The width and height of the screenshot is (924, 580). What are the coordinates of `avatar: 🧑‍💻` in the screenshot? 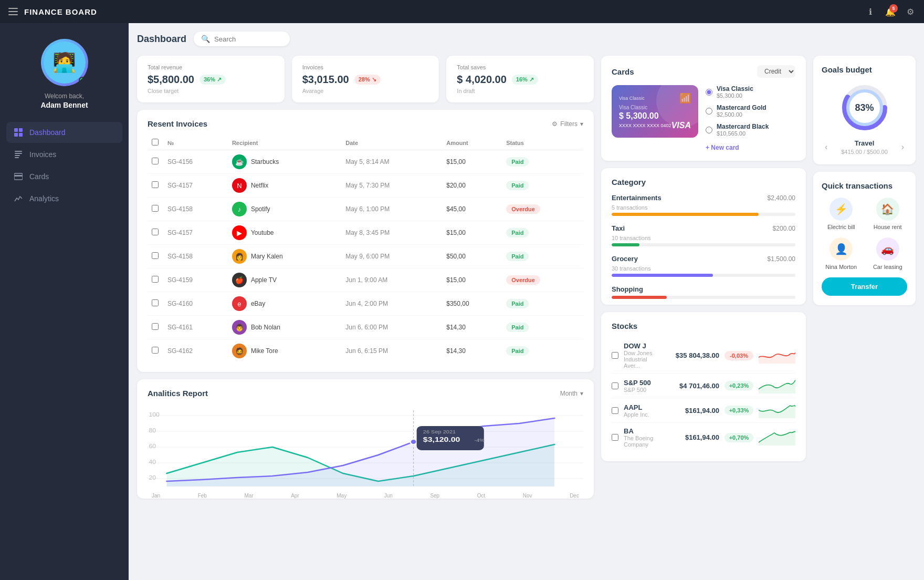 It's located at (65, 63).